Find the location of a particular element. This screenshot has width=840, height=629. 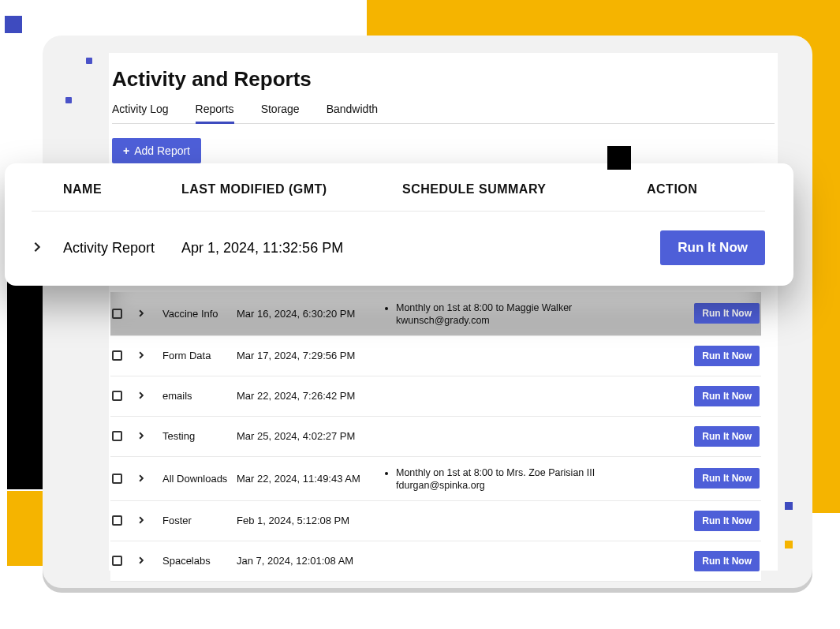

tab-reports: Reports is located at coordinates (215, 110).